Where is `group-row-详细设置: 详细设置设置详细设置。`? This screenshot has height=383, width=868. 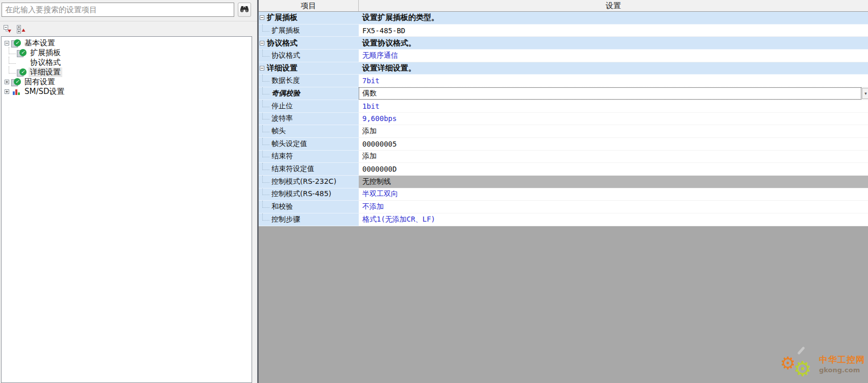 group-row-详细设置: 详细设置设置详细设置。 is located at coordinates (563, 68).